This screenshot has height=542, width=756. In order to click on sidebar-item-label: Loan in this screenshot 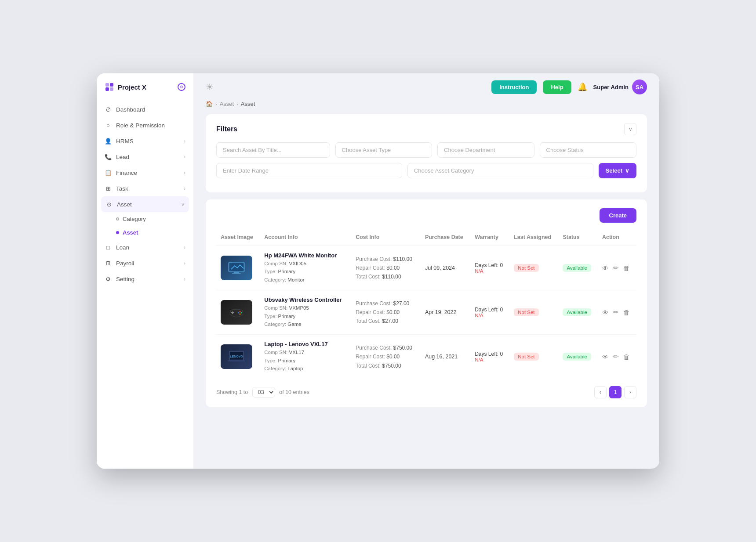, I will do `click(123, 248)`.